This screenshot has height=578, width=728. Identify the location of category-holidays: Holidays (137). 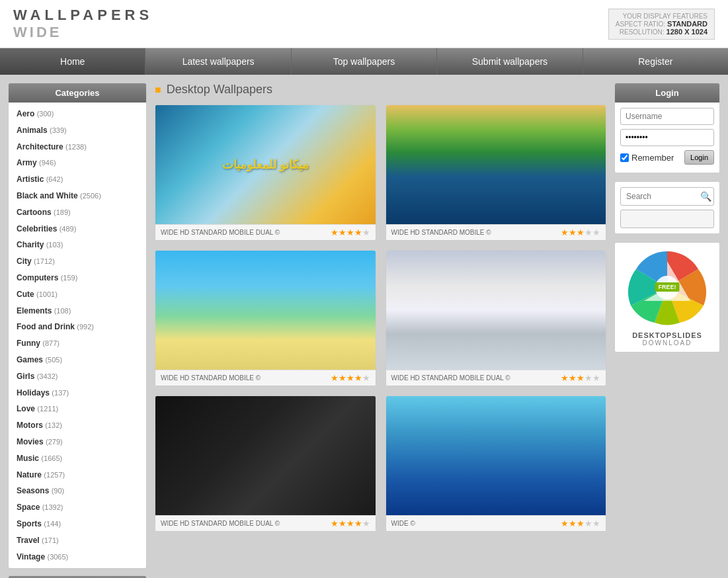
(42, 393).